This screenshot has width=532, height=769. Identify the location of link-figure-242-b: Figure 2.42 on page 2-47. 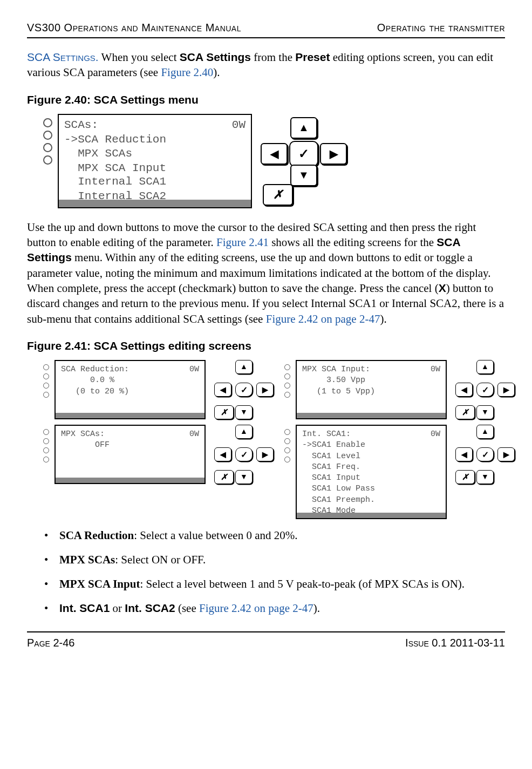
(256, 608).